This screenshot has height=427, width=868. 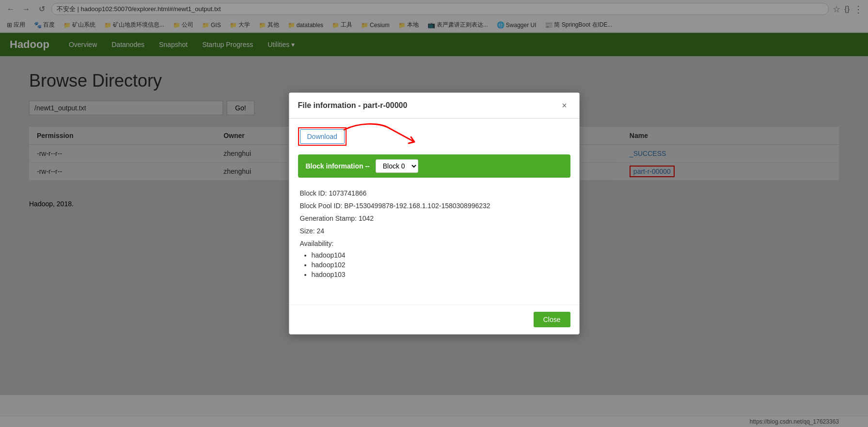 I want to click on size-label: Size:, so click(x=307, y=231).